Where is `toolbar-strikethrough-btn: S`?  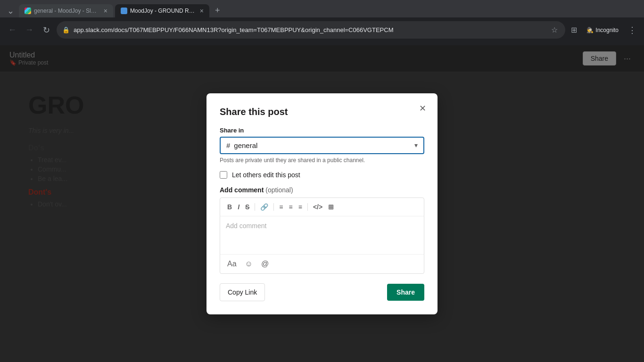 toolbar-strikethrough-btn: S is located at coordinates (247, 207).